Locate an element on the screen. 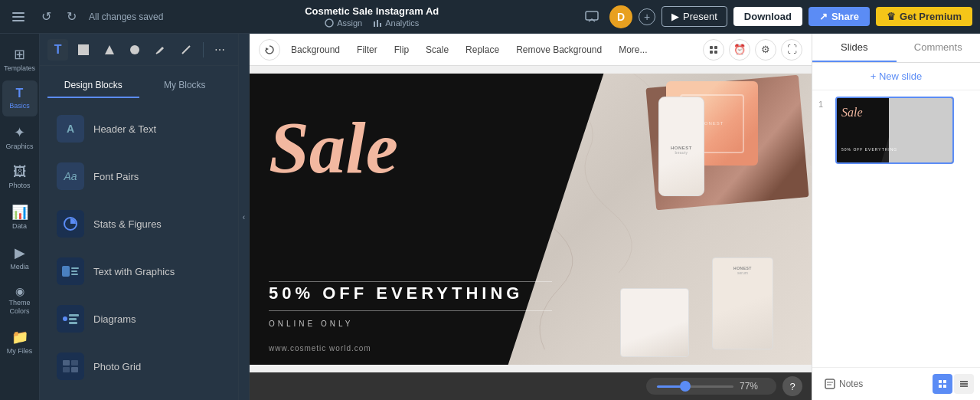 This screenshot has height=400, width=980. message-button is located at coordinates (592, 17).